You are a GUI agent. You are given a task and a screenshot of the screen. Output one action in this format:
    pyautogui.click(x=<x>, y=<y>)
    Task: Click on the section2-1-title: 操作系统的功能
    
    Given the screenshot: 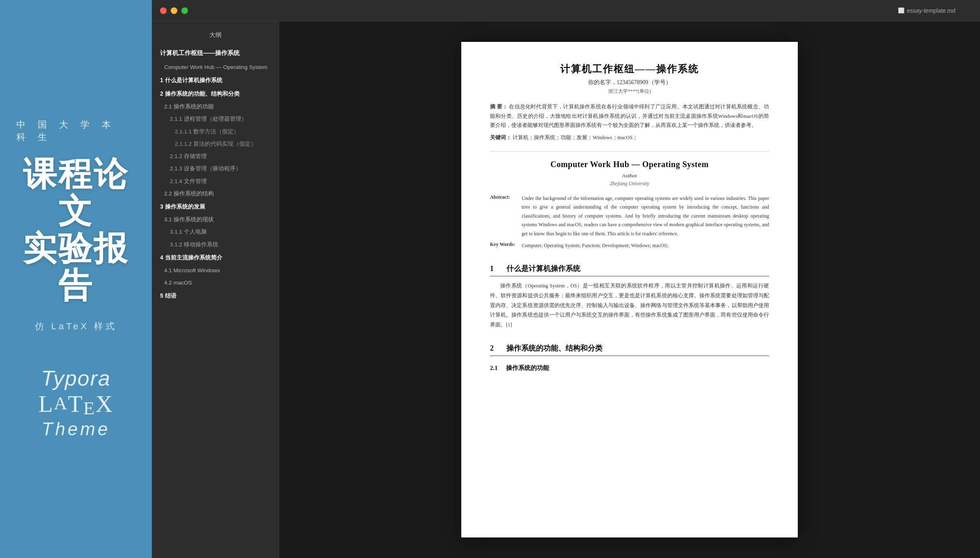 What is the action you would take?
    pyautogui.click(x=528, y=368)
    